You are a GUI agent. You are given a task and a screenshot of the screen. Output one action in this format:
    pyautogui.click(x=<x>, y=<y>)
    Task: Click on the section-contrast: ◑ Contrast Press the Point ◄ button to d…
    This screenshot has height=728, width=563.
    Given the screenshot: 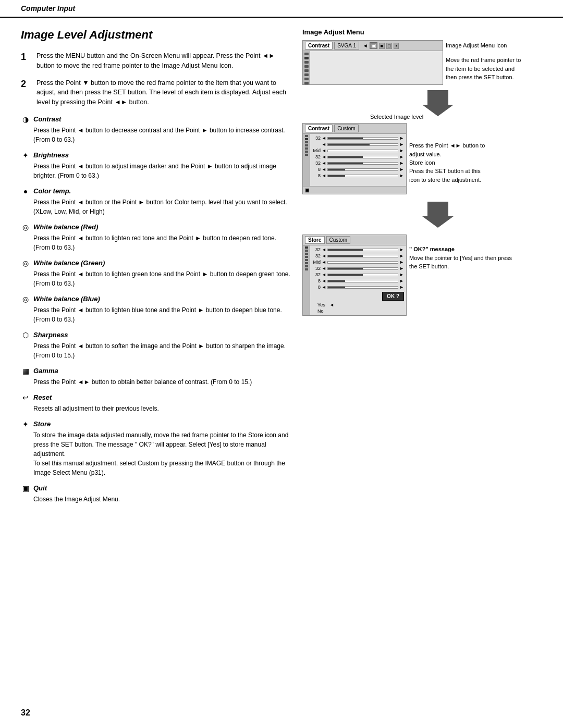 What is the action you would take?
    pyautogui.click(x=156, y=129)
    